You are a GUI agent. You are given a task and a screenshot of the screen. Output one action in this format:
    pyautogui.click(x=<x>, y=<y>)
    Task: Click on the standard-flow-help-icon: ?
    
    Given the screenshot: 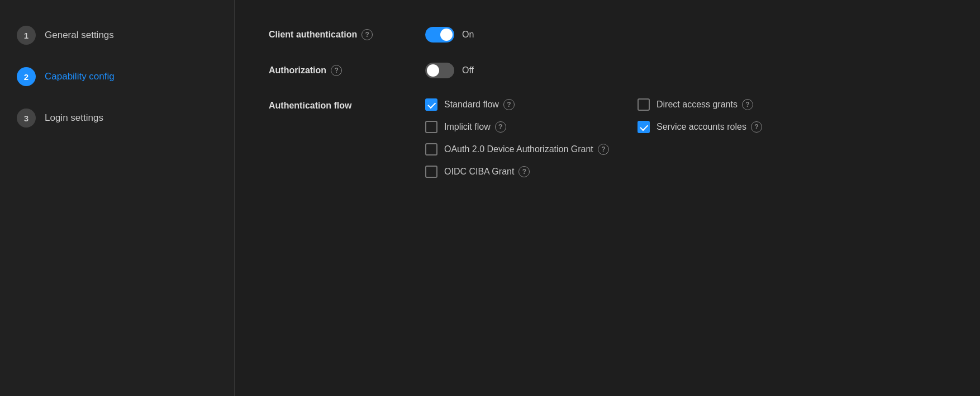 What is the action you would take?
    pyautogui.click(x=509, y=105)
    